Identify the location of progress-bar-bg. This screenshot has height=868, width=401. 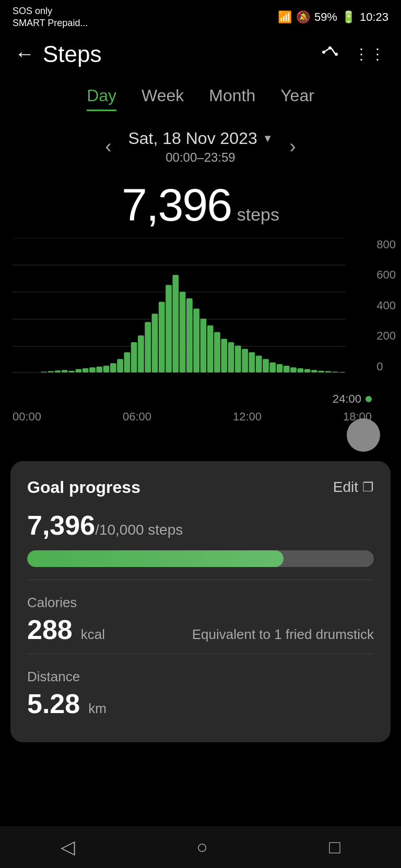
(200, 559).